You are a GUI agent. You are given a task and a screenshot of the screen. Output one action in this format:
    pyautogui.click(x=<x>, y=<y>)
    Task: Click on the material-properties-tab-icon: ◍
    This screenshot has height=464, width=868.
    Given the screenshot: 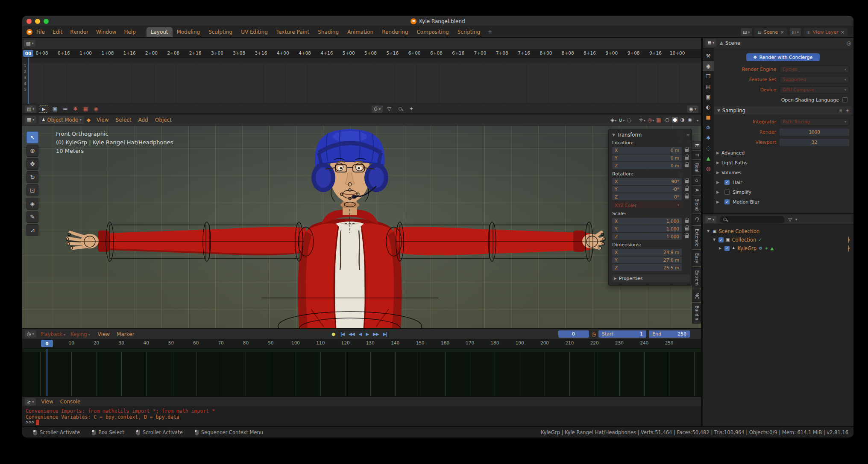 What is the action you would take?
    pyautogui.click(x=708, y=169)
    